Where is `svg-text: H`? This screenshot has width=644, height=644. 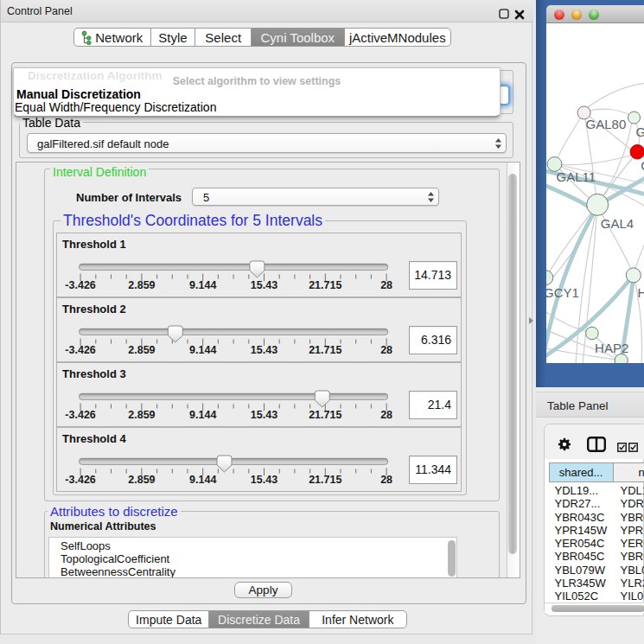
svg-text: H is located at coordinates (641, 292).